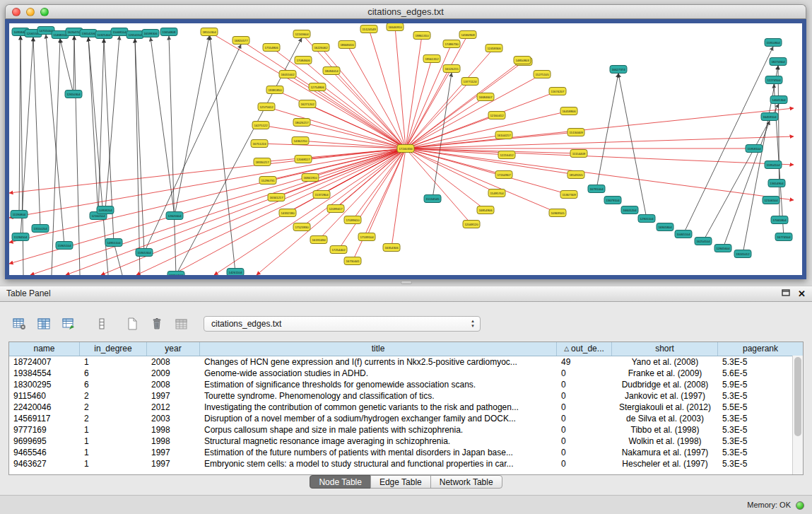  I want to click on column-header-out_degree: △out_de..., so click(584, 349).